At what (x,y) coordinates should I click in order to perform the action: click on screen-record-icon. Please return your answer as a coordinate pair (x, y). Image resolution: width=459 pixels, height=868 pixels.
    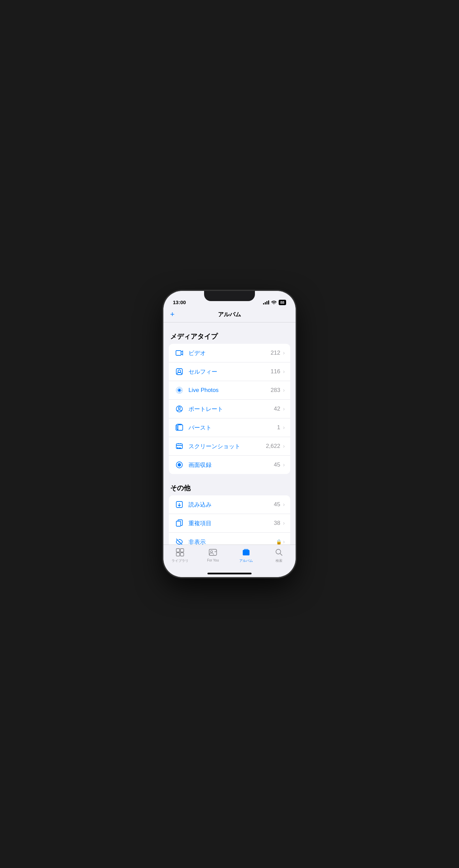
    Looking at the image, I should click on (179, 465).